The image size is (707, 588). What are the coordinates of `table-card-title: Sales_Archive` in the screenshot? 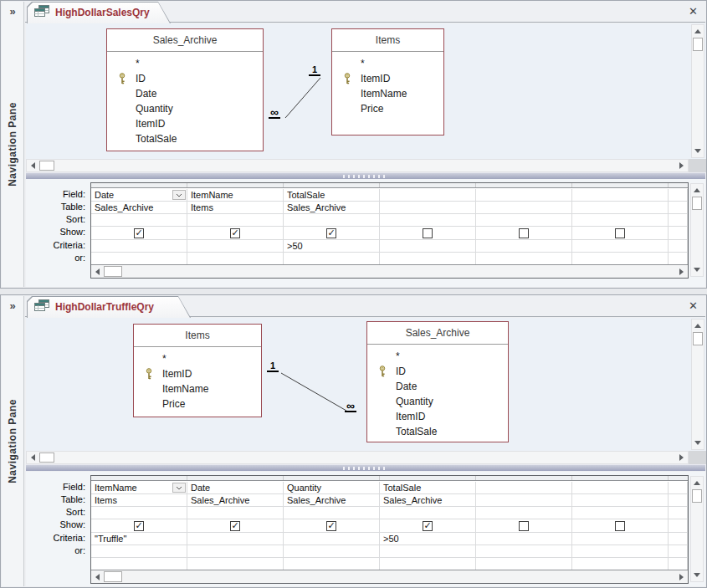 It's located at (438, 333).